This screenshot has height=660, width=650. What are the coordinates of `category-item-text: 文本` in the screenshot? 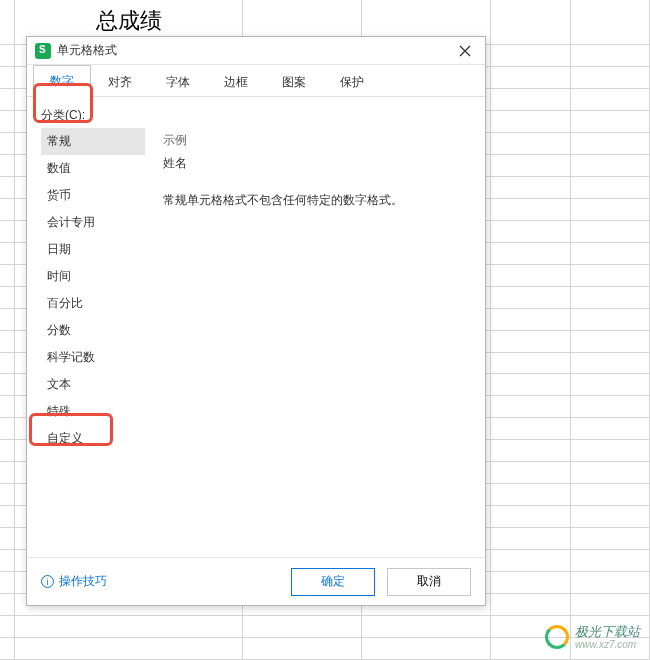 It's located at (93, 384).